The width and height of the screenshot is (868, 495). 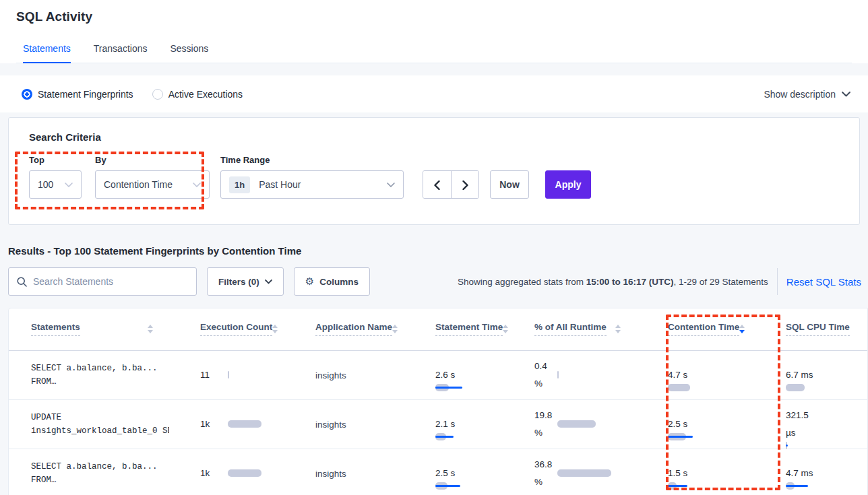 What do you see at coordinates (811, 374) in the screenshot?
I see `sql-cpu-time-cell: 6.7 ms` at bounding box center [811, 374].